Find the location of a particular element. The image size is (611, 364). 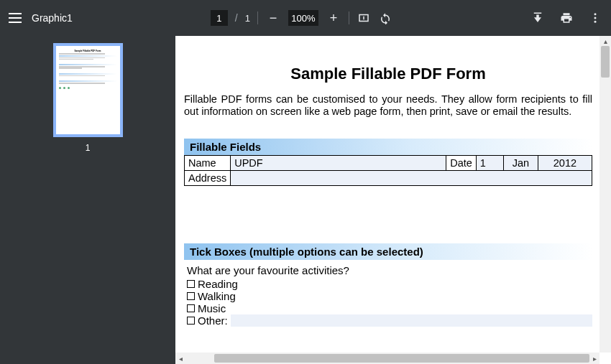

option-label: Walking is located at coordinates (217, 296).